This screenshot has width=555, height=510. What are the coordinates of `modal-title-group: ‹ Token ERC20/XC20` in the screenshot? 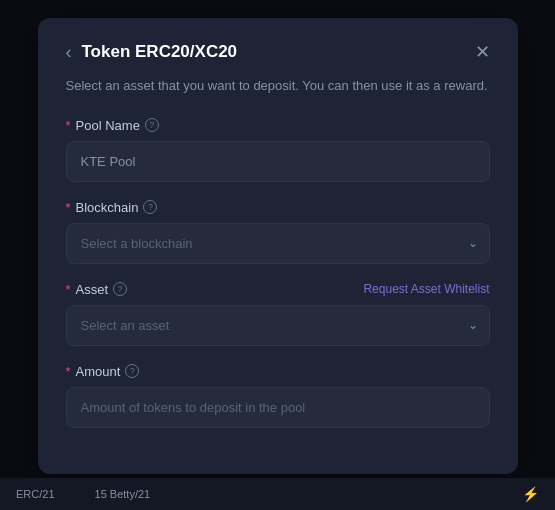 It's located at (152, 52).